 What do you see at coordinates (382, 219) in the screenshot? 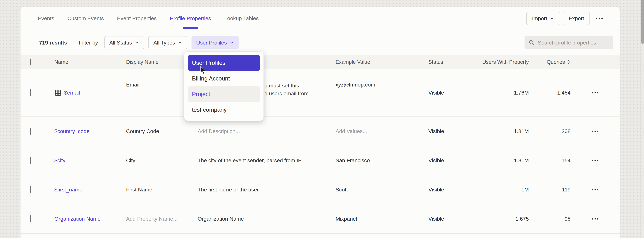
I see `example-value-cell: Mixpanel` at bounding box center [382, 219].